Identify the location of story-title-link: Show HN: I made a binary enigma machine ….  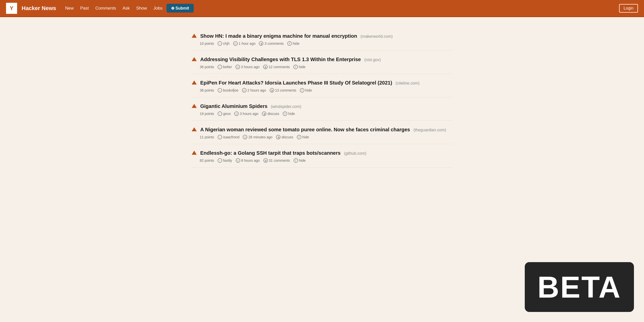
(296, 36).